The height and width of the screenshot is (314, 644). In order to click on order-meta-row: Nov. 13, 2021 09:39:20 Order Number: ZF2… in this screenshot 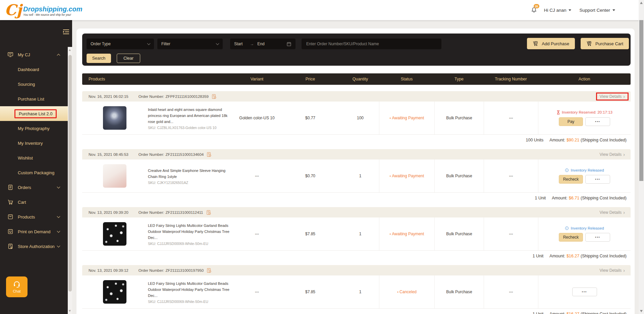, I will do `click(356, 212)`.